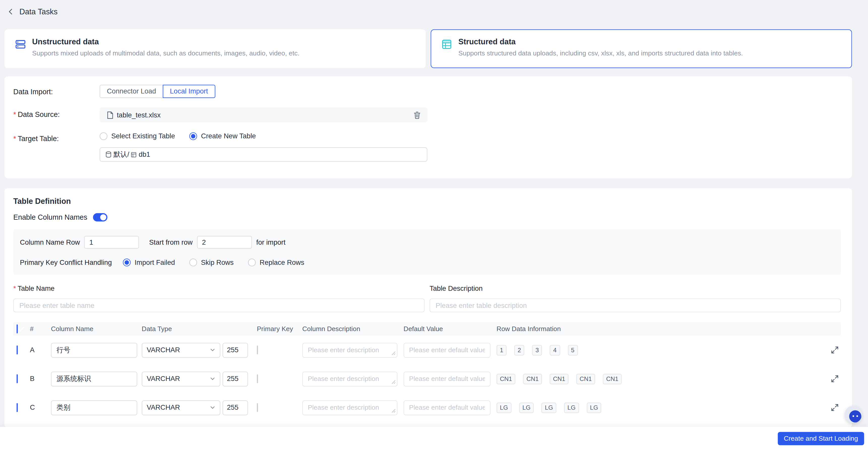 The height and width of the screenshot is (450, 868). Describe the element at coordinates (427, 242) in the screenshot. I see `row-settings-line: Column Name Row Start from row for impor…` at that location.